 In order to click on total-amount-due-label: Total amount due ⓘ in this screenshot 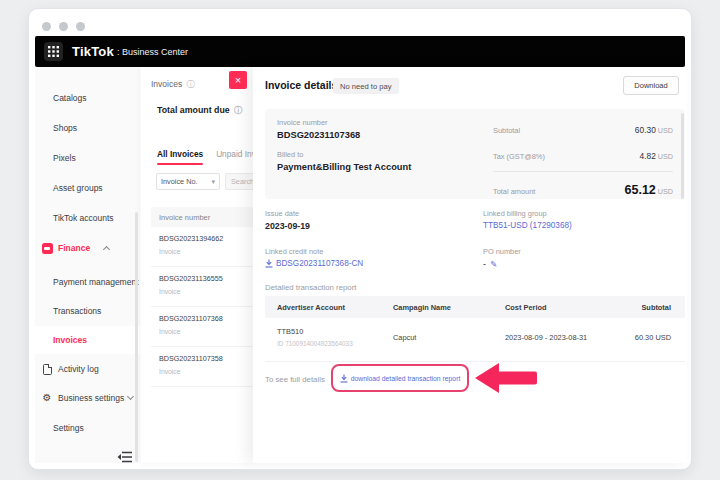, I will do `click(200, 110)`.